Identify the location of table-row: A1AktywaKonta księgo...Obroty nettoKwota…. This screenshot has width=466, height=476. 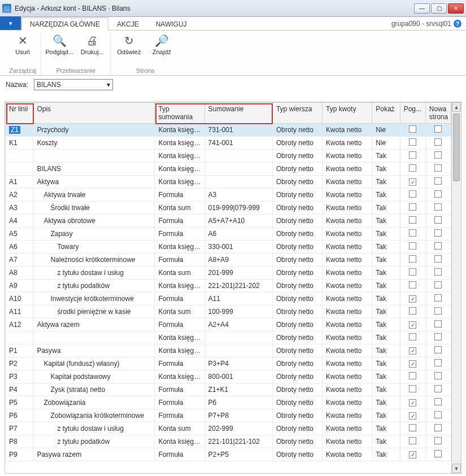
(228, 182).